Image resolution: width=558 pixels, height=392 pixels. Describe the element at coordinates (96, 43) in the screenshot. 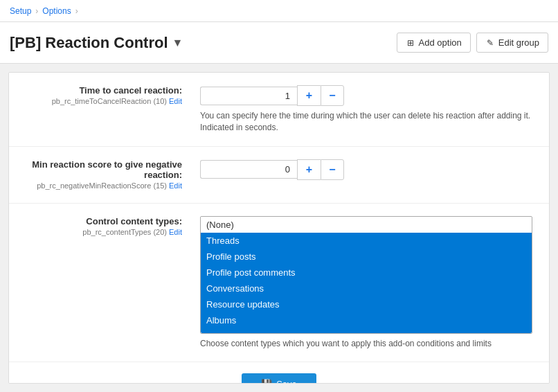

I see `page-title-container: [PB] Reaction Control ▼` at that location.